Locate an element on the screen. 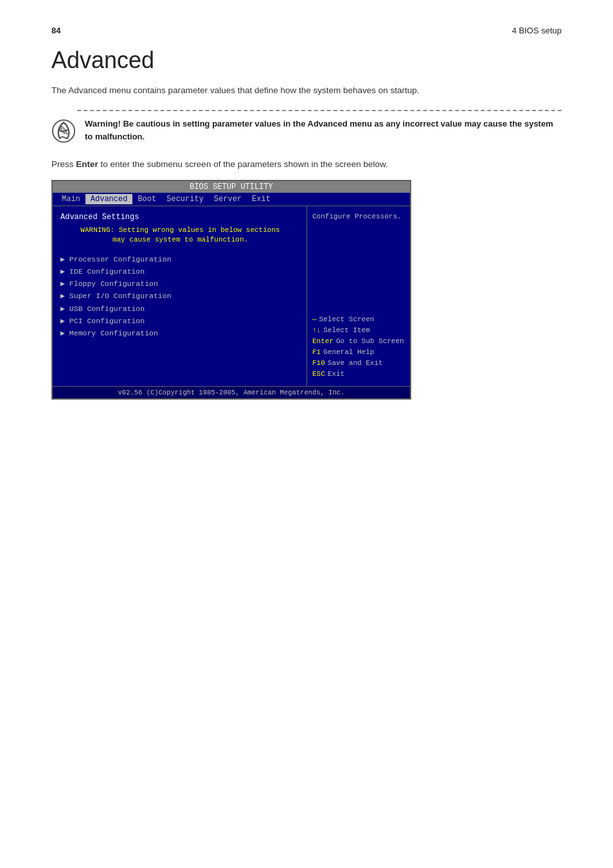  bios-footer: v02.56 (C)Copyright 1985-2005, American … is located at coordinates (231, 392).